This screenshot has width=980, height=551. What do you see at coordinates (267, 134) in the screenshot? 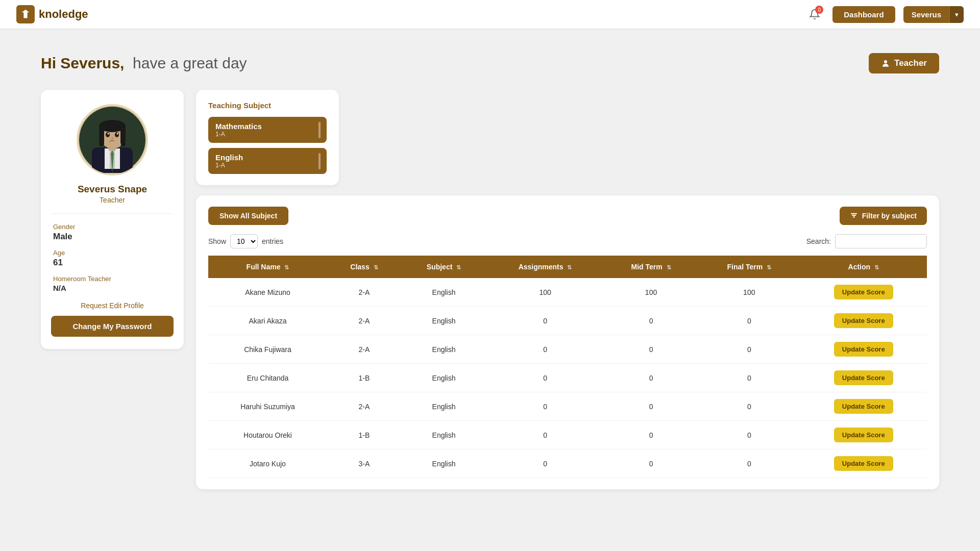
I see `subject-class-mathematics: 1-A` at bounding box center [267, 134].